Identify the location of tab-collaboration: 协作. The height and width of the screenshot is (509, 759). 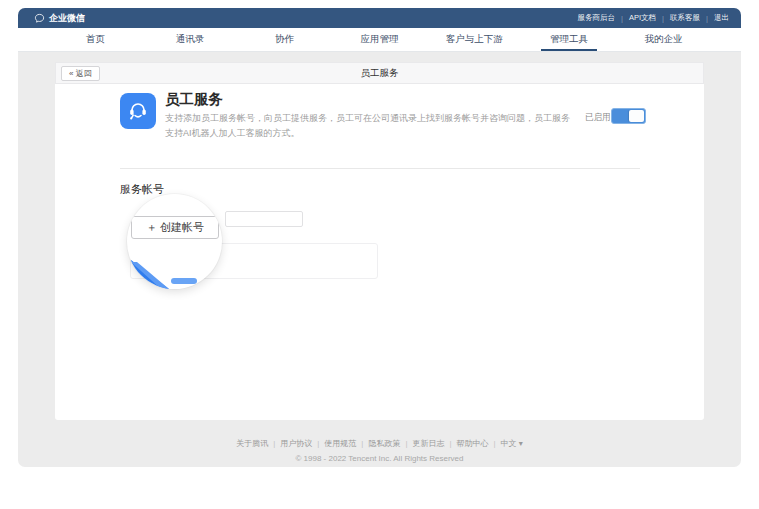
(284, 40).